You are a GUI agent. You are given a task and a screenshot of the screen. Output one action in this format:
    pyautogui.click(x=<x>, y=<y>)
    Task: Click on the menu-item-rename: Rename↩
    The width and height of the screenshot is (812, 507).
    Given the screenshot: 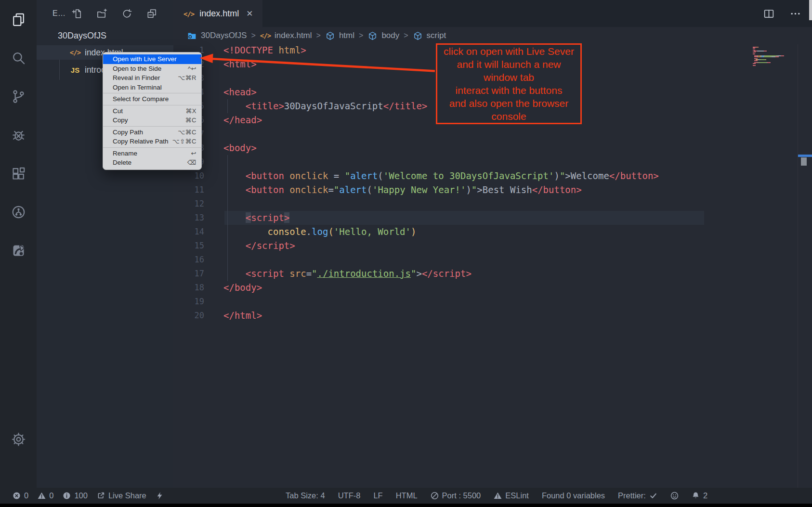 What is the action you would take?
    pyautogui.click(x=152, y=154)
    